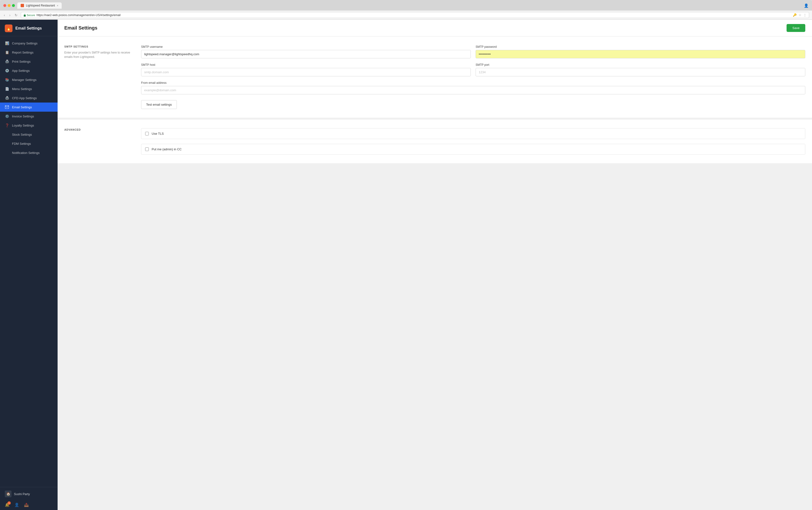 Image resolution: width=812 pixels, height=510 pixels. What do you see at coordinates (5, 5) in the screenshot?
I see `close-button` at bounding box center [5, 5].